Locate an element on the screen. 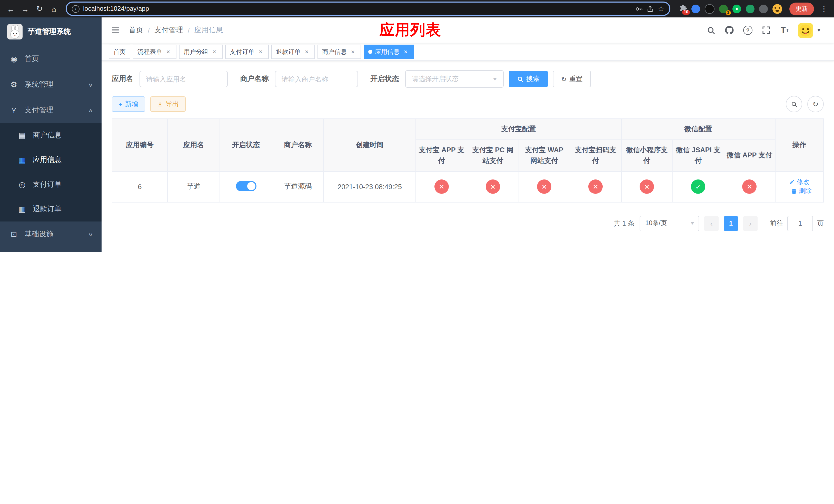 Image resolution: width=834 pixels, height=504 pixels. tab-label: 退款订单 is located at coordinates (288, 52).